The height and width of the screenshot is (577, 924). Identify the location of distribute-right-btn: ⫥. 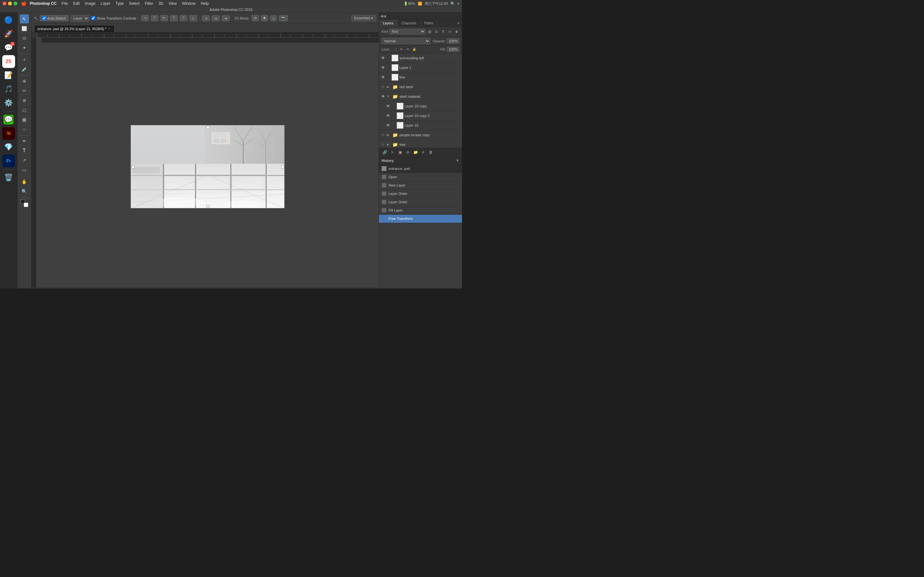
(226, 18).